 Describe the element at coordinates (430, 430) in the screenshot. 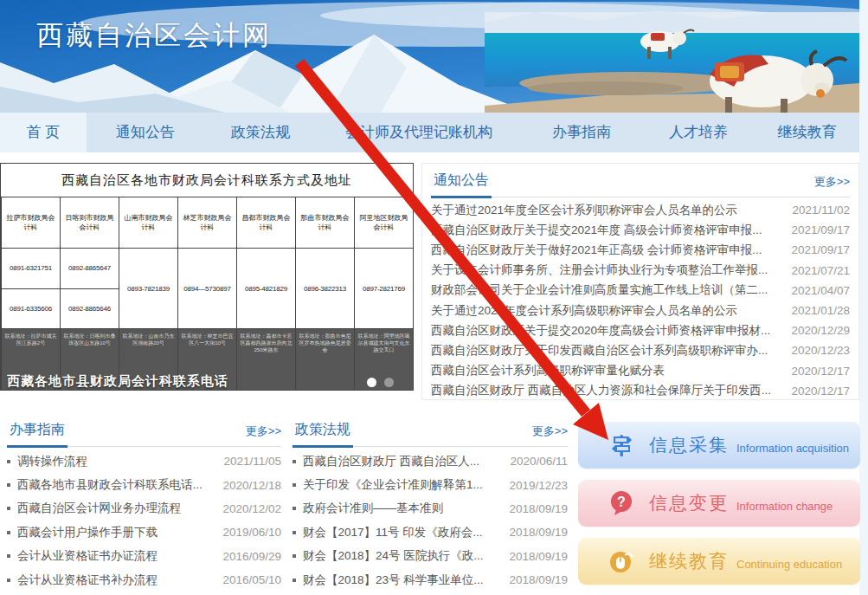

I see `policies-header: 政策法规 更多>>` at that location.